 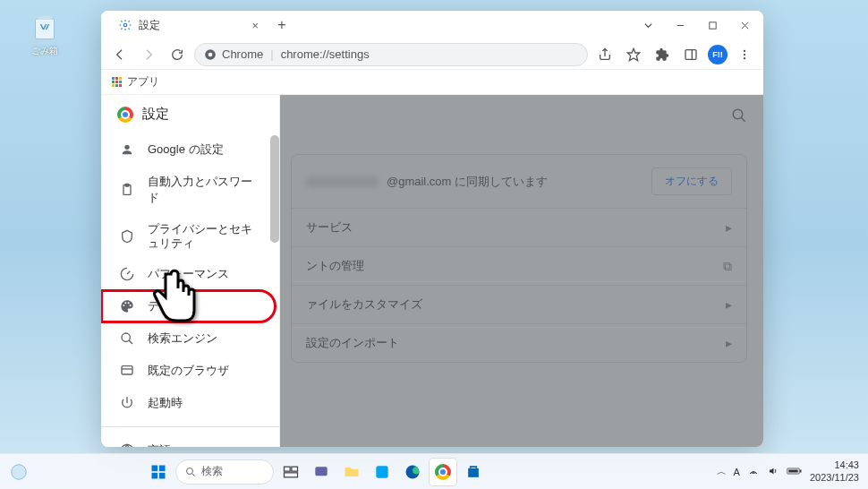 What do you see at coordinates (45, 34) in the screenshot?
I see `recycle-bin-desktop-icon: ごみ箱` at bounding box center [45, 34].